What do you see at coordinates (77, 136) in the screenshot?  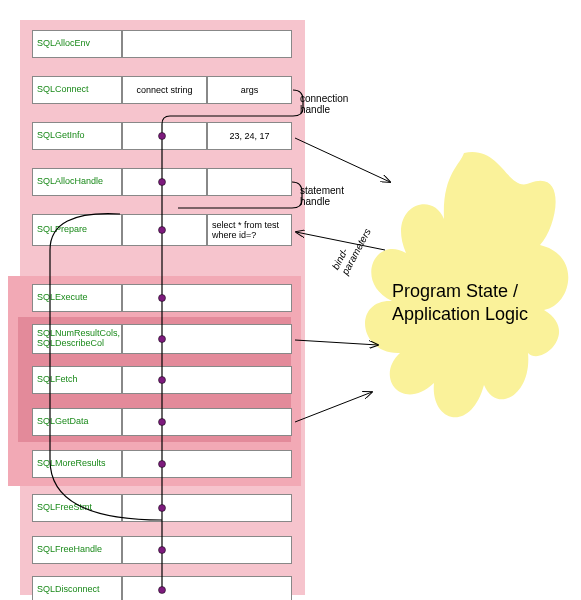 I see `fn-label: SQLGetInfo` at bounding box center [77, 136].